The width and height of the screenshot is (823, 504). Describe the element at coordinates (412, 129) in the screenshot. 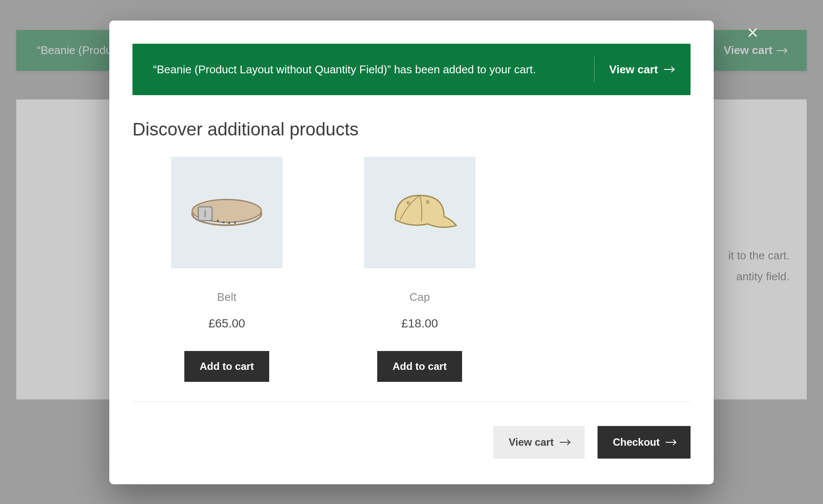

I see `section-title: Discover additional products` at that location.